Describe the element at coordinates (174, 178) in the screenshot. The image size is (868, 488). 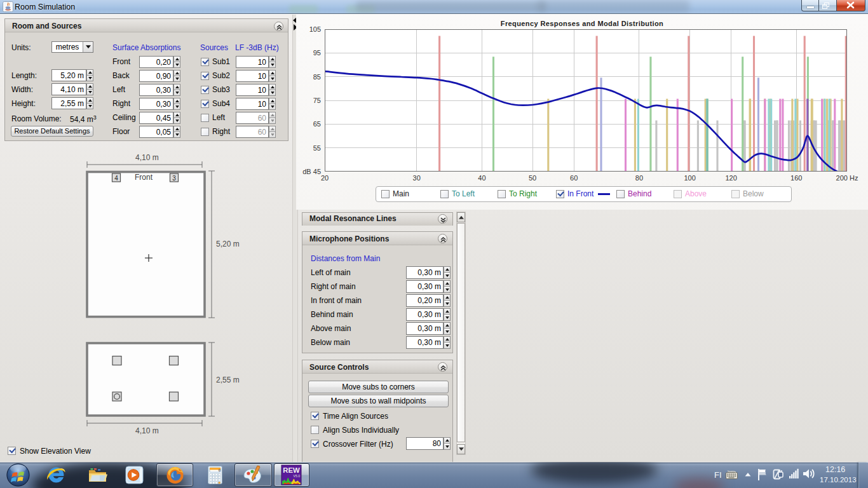
I see `svg-text: 3` at that location.